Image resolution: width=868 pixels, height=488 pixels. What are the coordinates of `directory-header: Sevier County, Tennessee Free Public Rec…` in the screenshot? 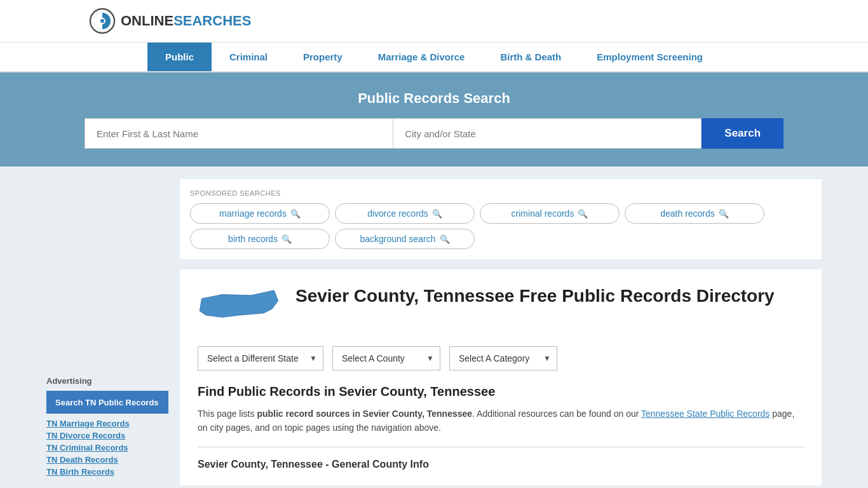 It's located at (501, 308).